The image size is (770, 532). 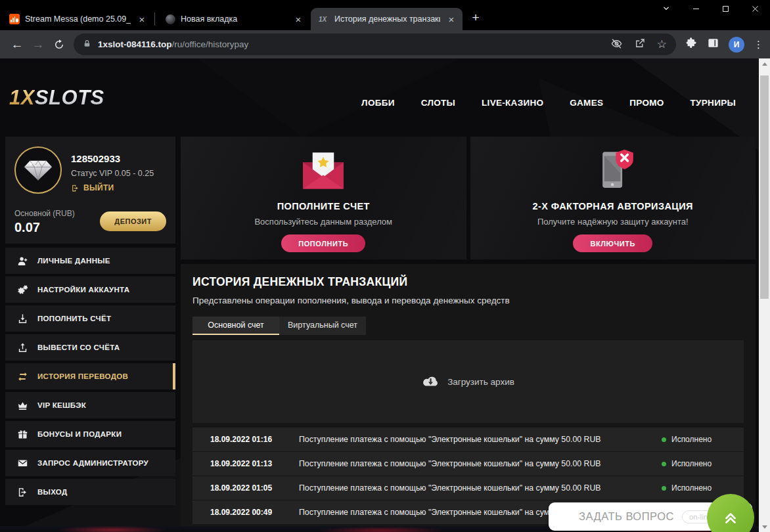 I want to click on transaction-date: 18.09.2022 00:49, so click(x=246, y=512).